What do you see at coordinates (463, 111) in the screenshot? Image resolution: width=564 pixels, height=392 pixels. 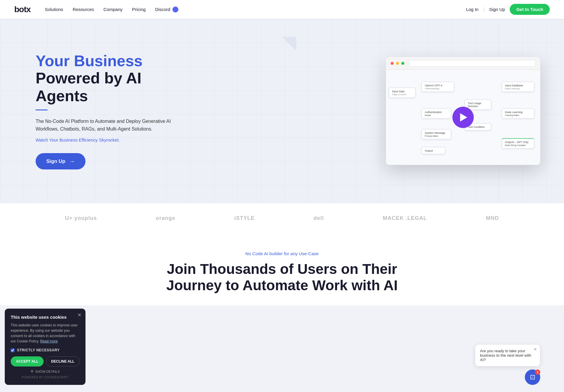 I see `browser-mockup: Input DataPapa is JSON OpenAI GPT-4Under…` at bounding box center [463, 111].